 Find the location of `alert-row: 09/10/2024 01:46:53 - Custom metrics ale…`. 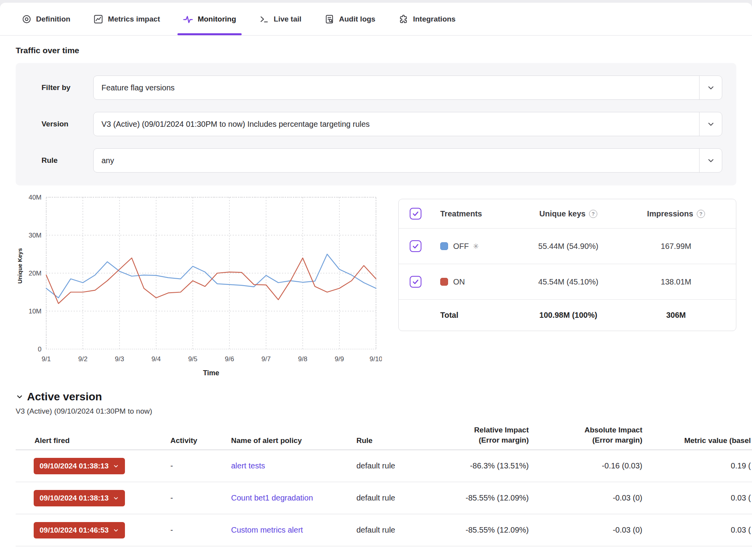

alert-row: 09/10/2024 01:46:53 - Custom metrics ale… is located at coordinates (384, 530).